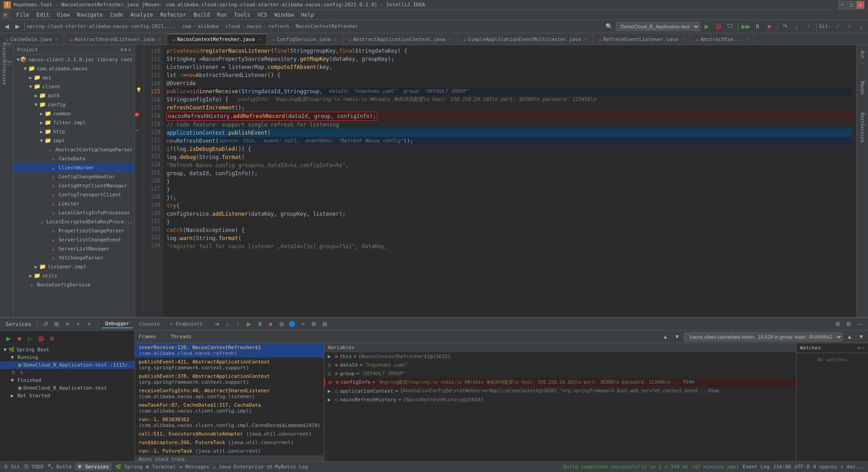  What do you see at coordinates (68, 365) in the screenshot?
I see `service-democloudB-running: DemoCloud_B_Application-test :1113/` at bounding box center [68, 365].